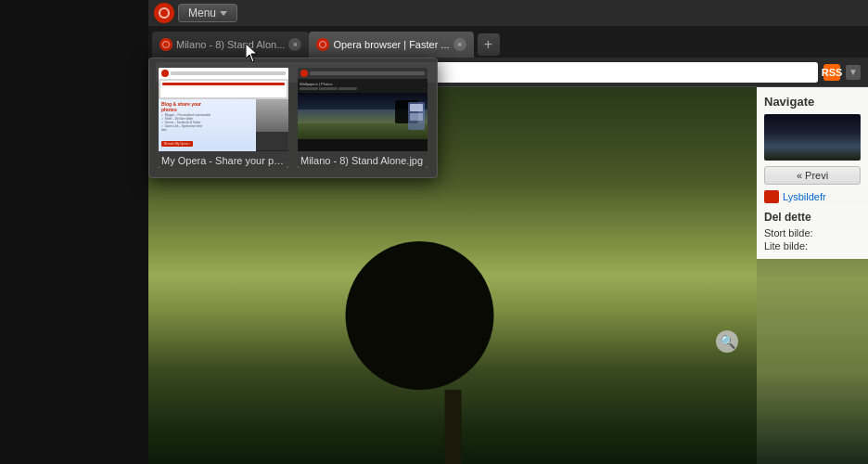 The height and width of the screenshot is (464, 868). Describe the element at coordinates (363, 160) in the screenshot. I see `preview2-label: Milano - 8) Stand Alone.jpg` at that location.